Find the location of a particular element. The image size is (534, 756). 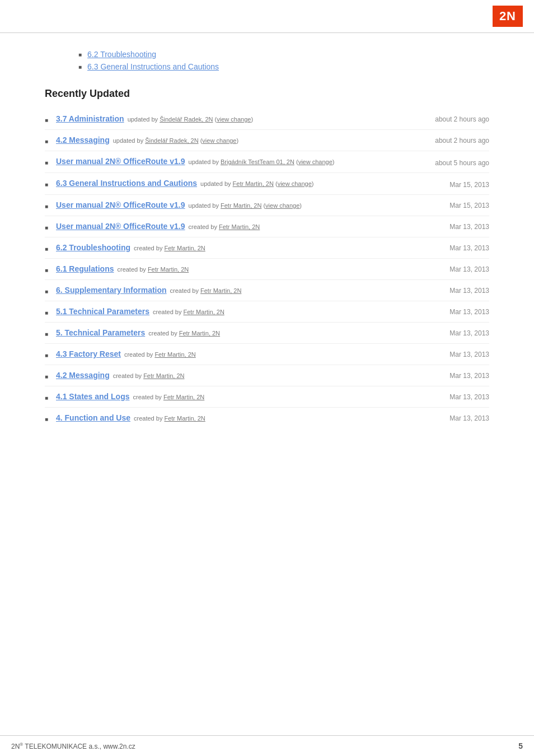

list-item: 4.2 Messagingupdated by Šindelář Radek, … is located at coordinates (267, 141).